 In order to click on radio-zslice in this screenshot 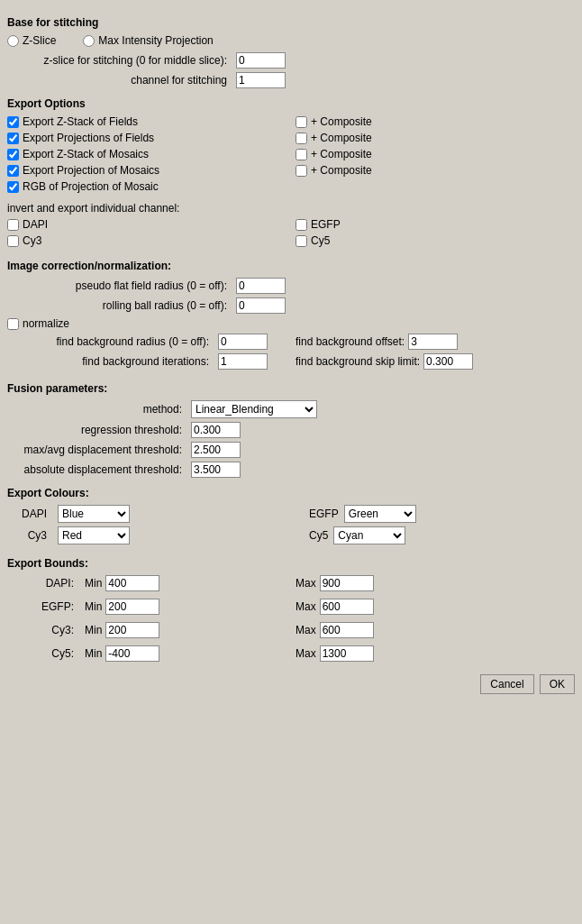, I will do `click(13, 41)`.